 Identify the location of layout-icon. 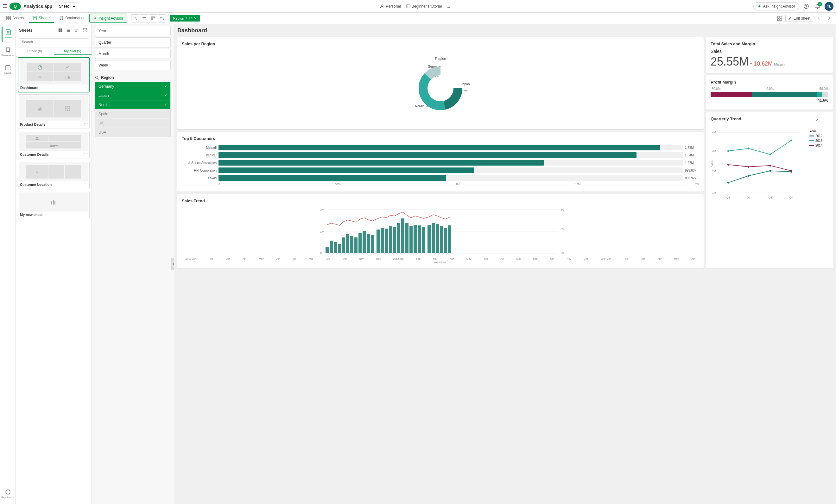
(153, 18).